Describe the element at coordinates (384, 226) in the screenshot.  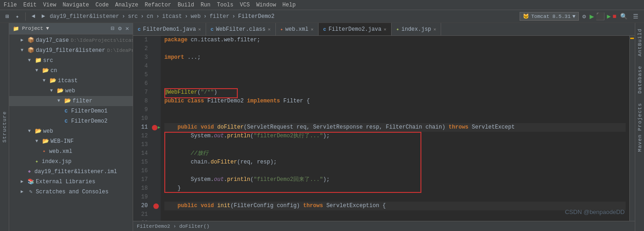
I see `status-bar: FilterDemo2 › doFilter()` at that location.